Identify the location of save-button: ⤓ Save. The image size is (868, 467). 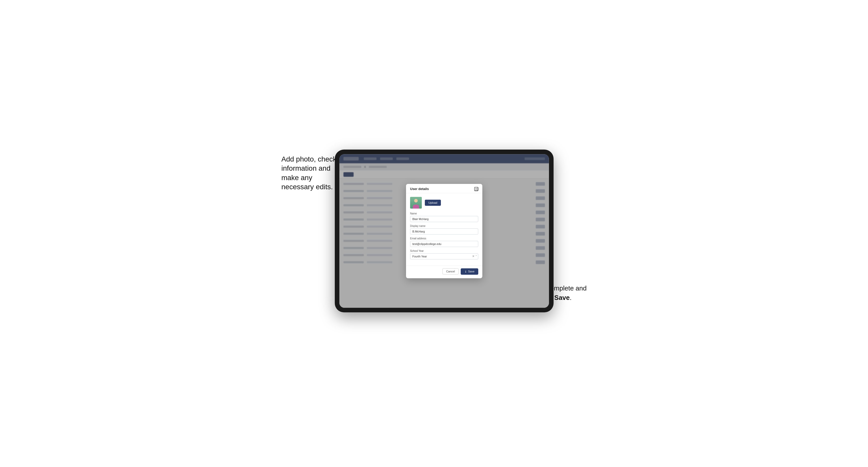
(469, 272).